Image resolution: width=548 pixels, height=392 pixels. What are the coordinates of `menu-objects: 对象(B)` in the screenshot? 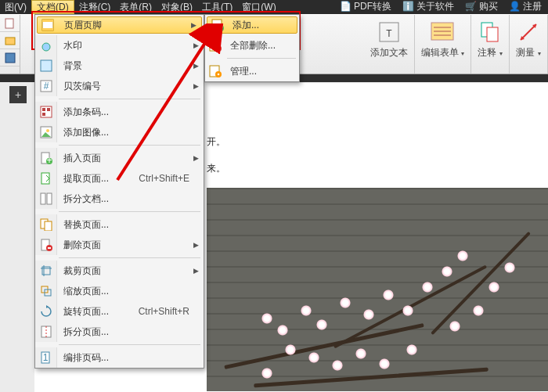 It's located at (177, 7).